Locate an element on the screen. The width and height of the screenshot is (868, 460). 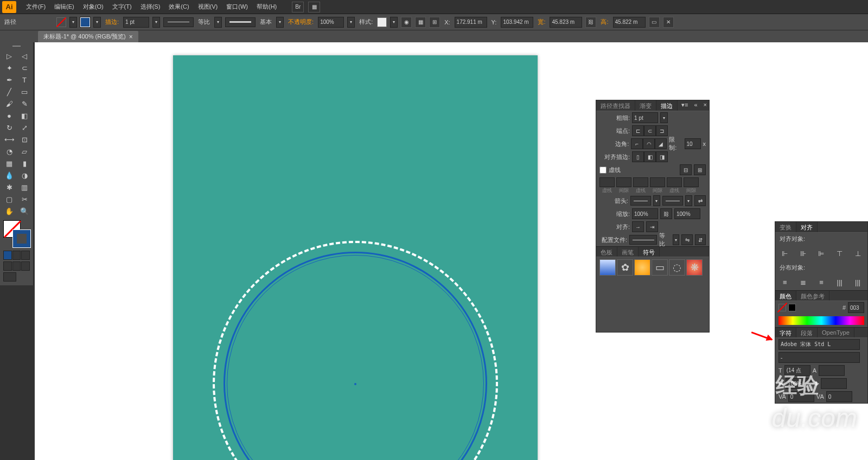
profile-dropdown: ▾ is located at coordinates (218, 22).